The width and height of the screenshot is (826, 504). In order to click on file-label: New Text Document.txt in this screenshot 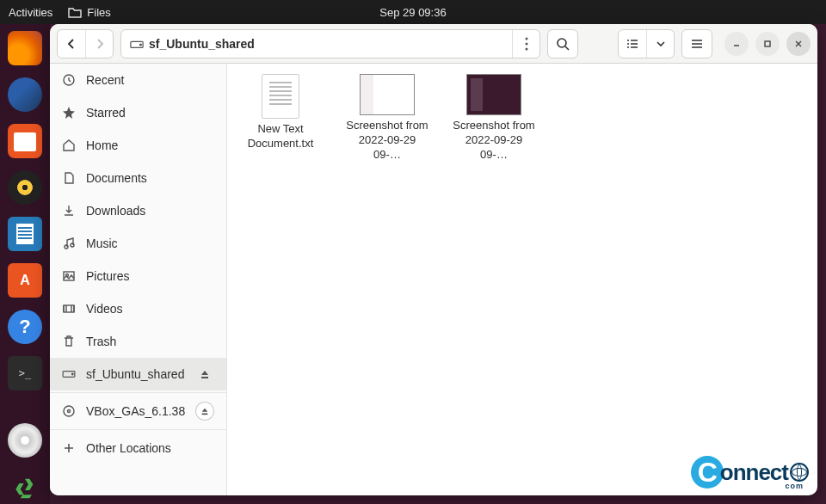, I will do `click(280, 137)`.